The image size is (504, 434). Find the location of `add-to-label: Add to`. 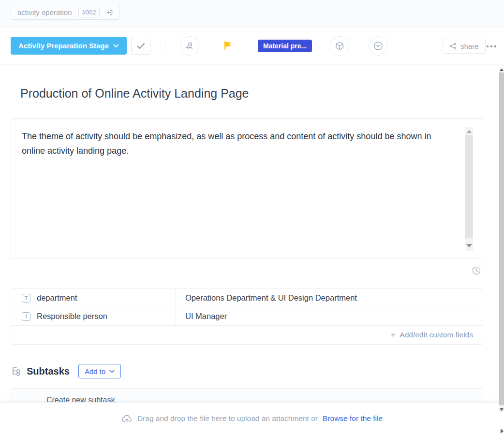

add-to-label: Add to is located at coordinates (95, 371).